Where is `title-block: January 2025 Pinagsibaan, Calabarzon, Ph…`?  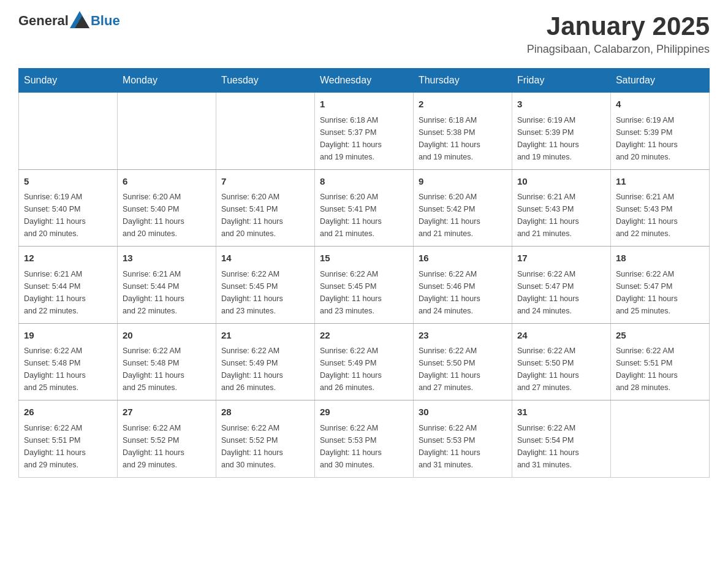 title-block: January 2025 Pinagsibaan, Calabarzon, Ph… is located at coordinates (618, 34).